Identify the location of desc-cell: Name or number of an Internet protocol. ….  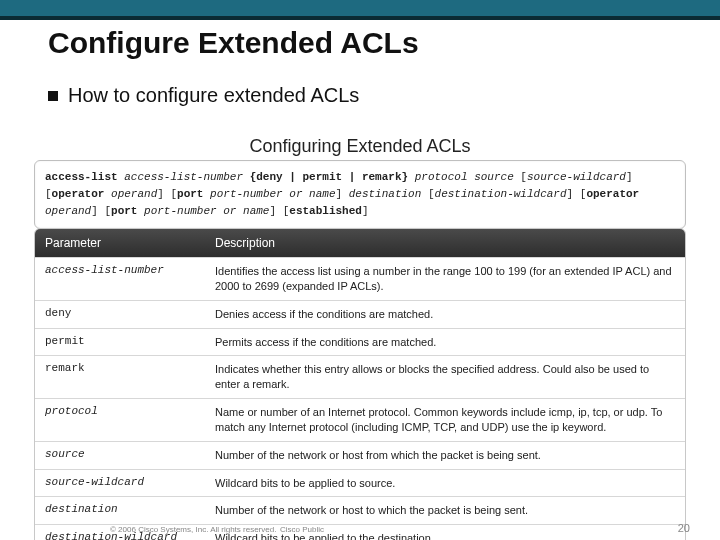
(445, 420).